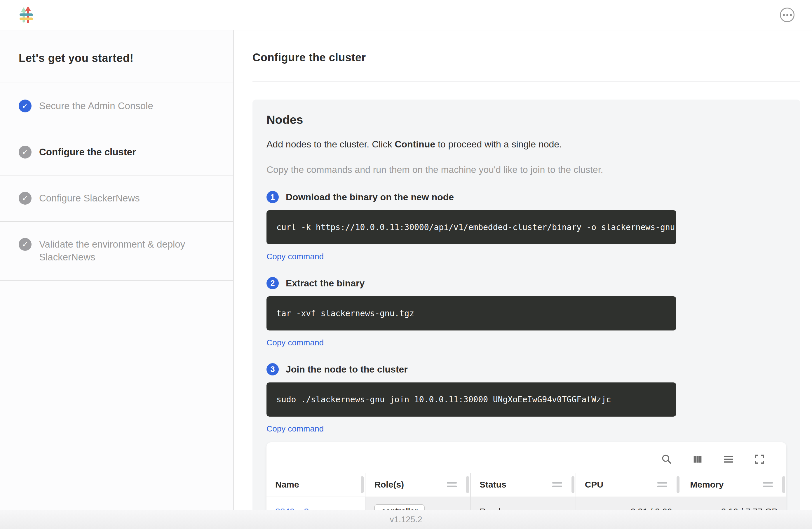  Describe the element at coordinates (129, 251) in the screenshot. I see `sidebar-item-label: Validate the environment & deploy Slacke…` at that location.